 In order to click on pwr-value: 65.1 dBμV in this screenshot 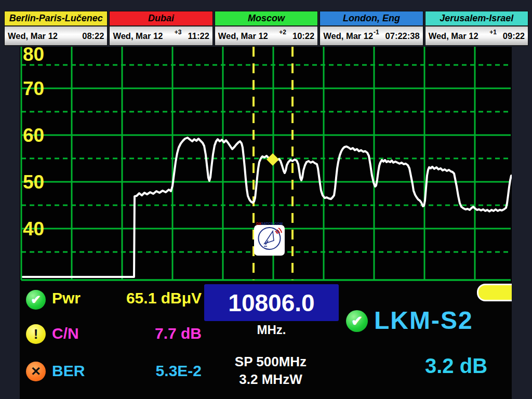, I will do `click(150, 298)`.